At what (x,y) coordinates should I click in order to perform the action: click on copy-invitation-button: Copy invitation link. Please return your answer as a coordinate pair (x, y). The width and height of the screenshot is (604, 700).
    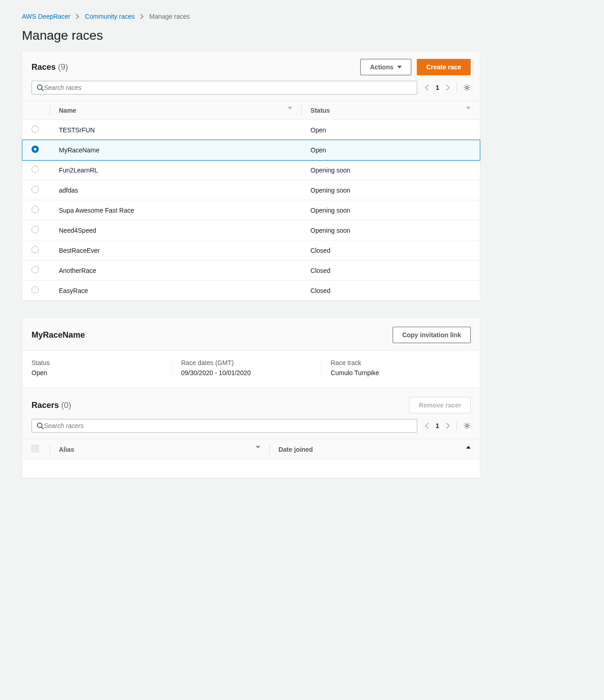
    Looking at the image, I should click on (432, 335).